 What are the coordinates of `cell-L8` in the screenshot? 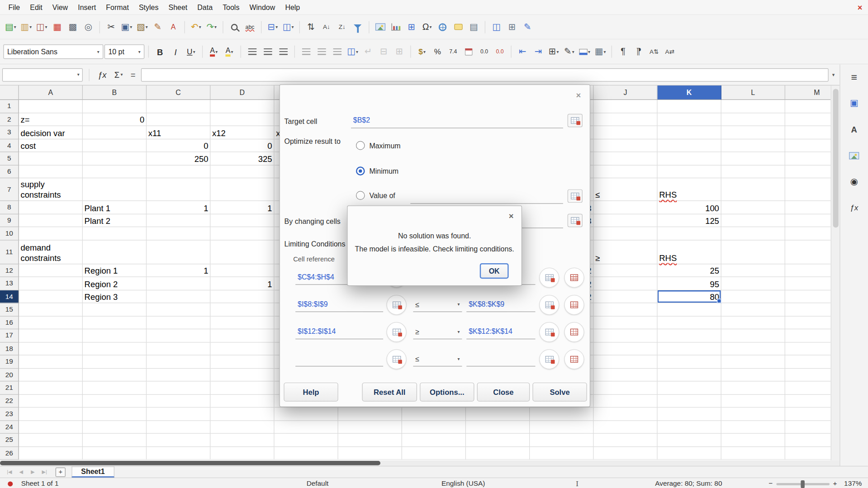 It's located at (754, 207).